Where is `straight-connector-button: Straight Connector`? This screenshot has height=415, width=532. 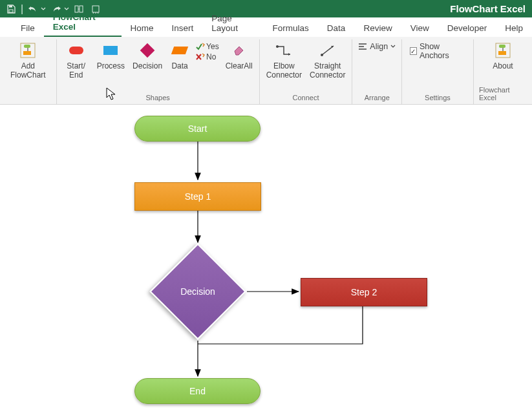 straight-connector-button: Straight Connector is located at coordinates (327, 60).